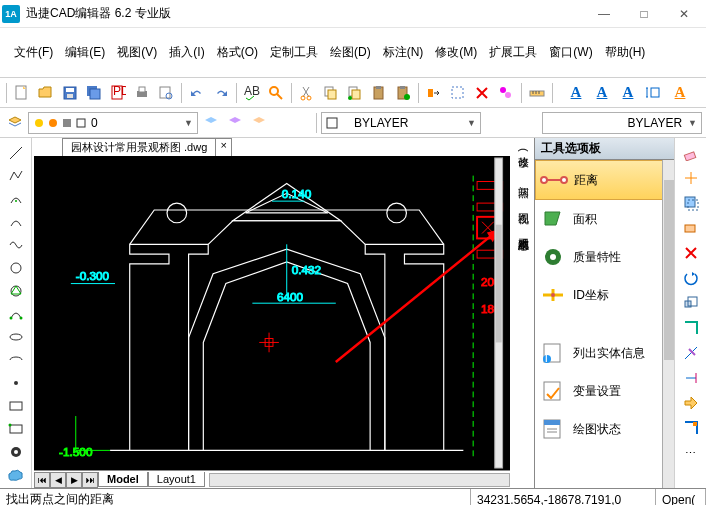 The image size is (706, 505). What do you see at coordinates (604, 295) in the screenshot?
I see `palette-item-id: ID坐标` at bounding box center [604, 295].